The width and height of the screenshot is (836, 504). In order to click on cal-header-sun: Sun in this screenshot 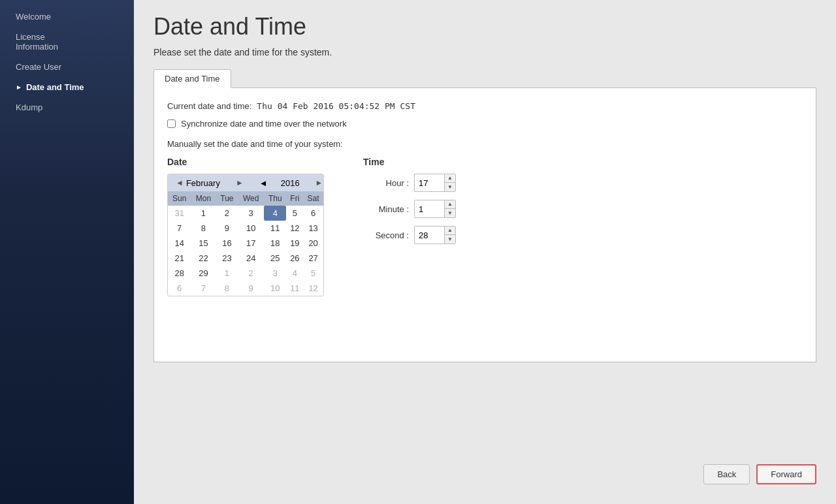, I will do `click(179, 198)`.